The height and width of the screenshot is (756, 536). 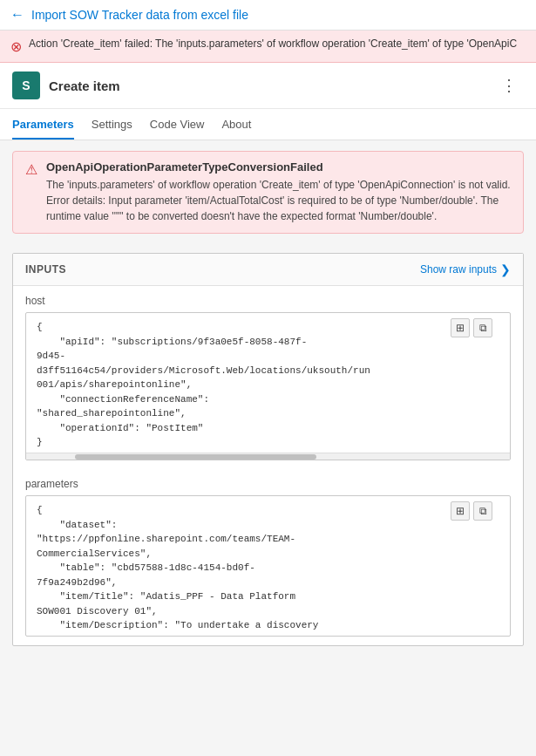 What do you see at coordinates (268, 125) in the screenshot?
I see `tabs-bar: Parameters Settings Code View About` at bounding box center [268, 125].